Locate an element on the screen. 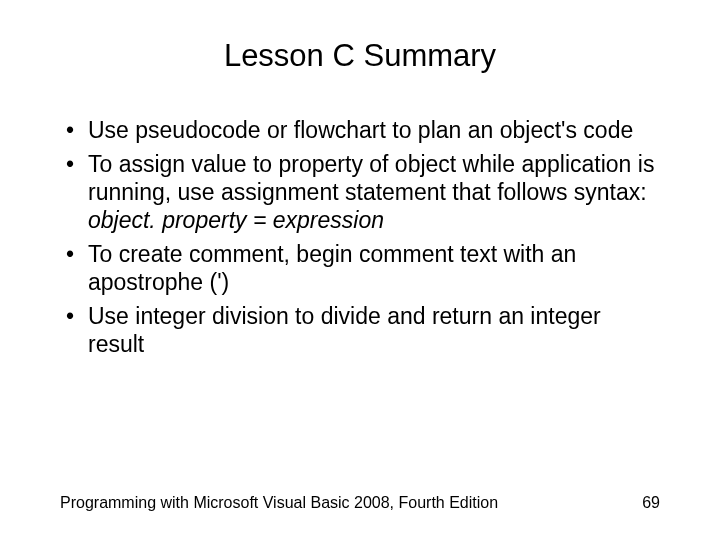 This screenshot has height=540, width=720. footer: Programming with Microsoft Visual Basic … is located at coordinates (360, 503).